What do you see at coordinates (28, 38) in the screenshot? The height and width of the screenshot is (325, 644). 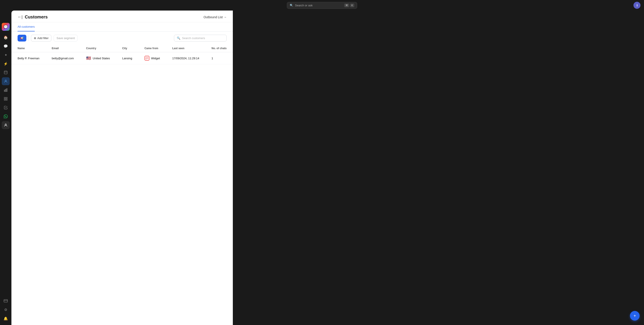 I see `toolbar-divider` at bounding box center [28, 38].